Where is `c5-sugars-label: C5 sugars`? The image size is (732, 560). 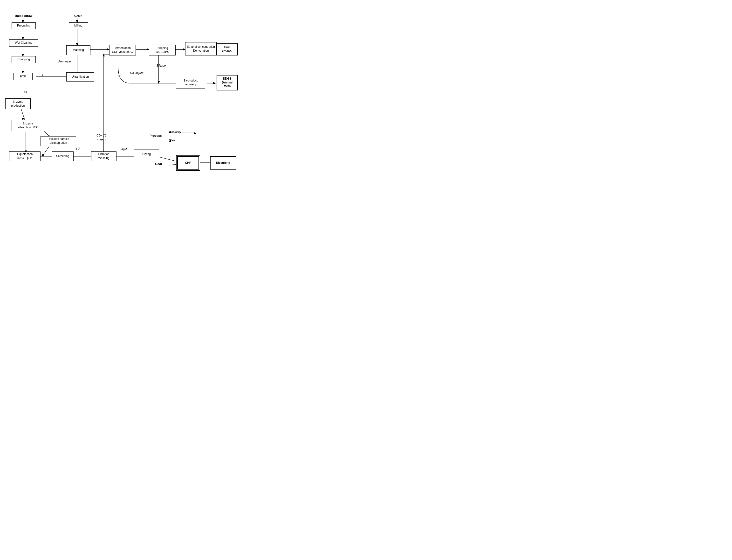
c5-sugars-label: C5 sugars is located at coordinates (137, 73).